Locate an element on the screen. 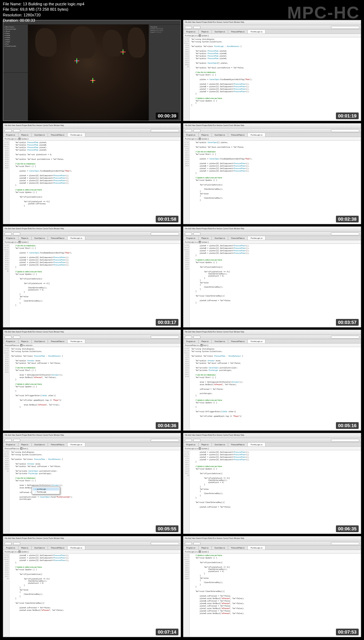 This screenshot has width=364, height=640. code-editor: "kw">public PressurePlate plateA; "kw">p… is located at coordinates (95, 182).